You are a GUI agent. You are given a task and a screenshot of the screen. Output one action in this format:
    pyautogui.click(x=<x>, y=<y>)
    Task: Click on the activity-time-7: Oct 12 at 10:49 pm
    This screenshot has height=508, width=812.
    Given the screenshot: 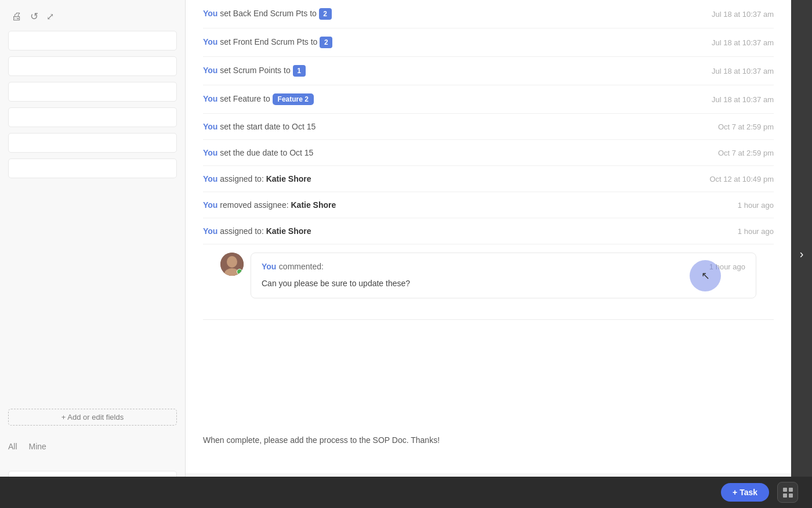 What is the action you would take?
    pyautogui.click(x=741, y=179)
    